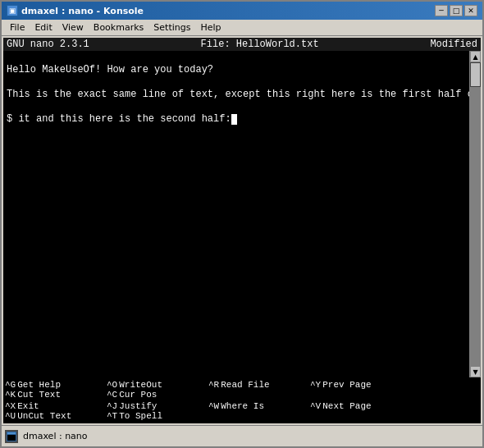  Describe the element at coordinates (56, 437) in the screenshot. I see `taskbar-label: dmaxel : nano` at that location.